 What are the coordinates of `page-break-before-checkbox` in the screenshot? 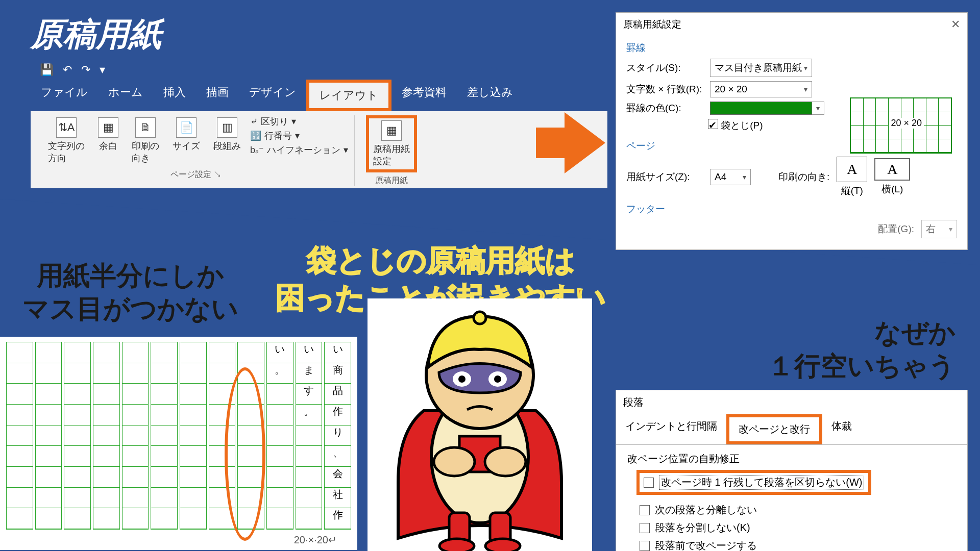 It's located at (645, 546).